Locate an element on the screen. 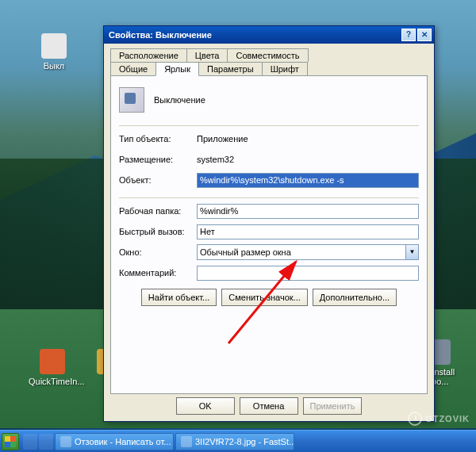  taskbar: Отзовик - Написать от... 3II2VfR72-8.jpg… is located at coordinates (238, 441).